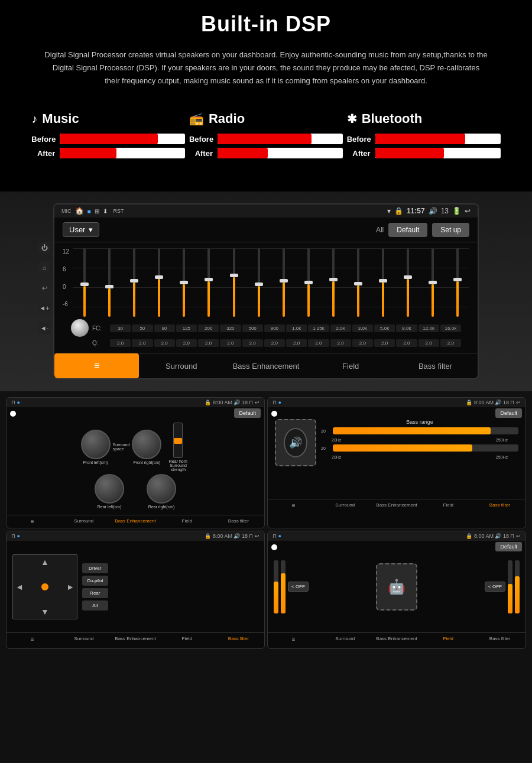 The image size is (532, 763). Describe the element at coordinates (251, 402) in the screenshot. I see `ss1-screen: ⊓` at that location.